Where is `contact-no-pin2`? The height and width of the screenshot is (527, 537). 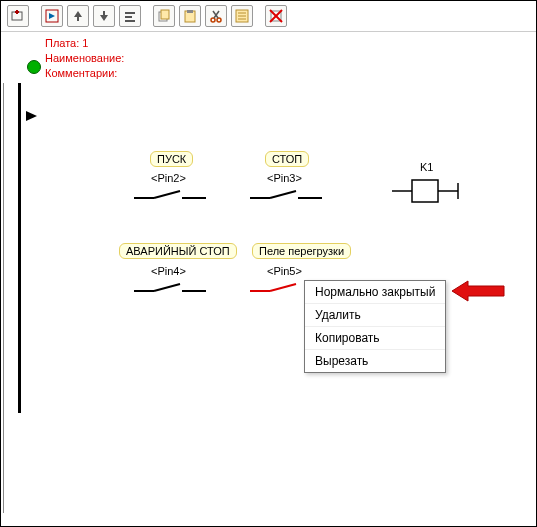 contact-no-pin2 is located at coordinates (170, 194).